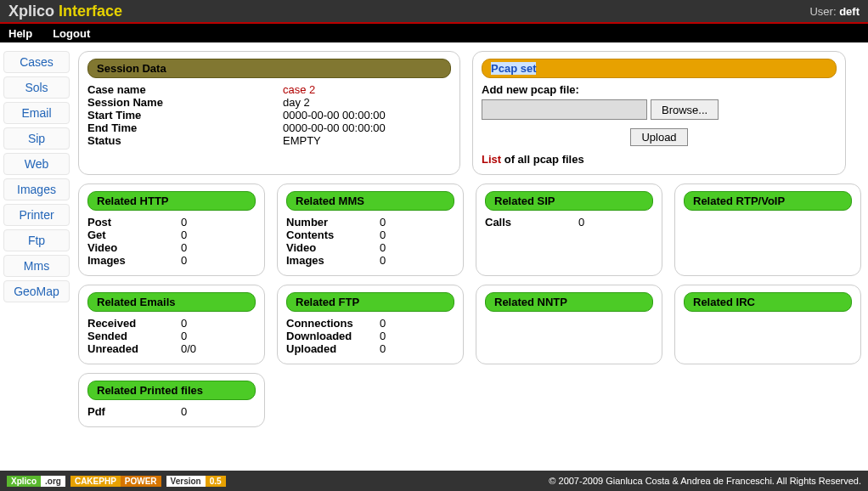 The width and height of the screenshot is (868, 491). Describe the element at coordinates (564, 110) in the screenshot. I see `pcap-file-input` at that location.